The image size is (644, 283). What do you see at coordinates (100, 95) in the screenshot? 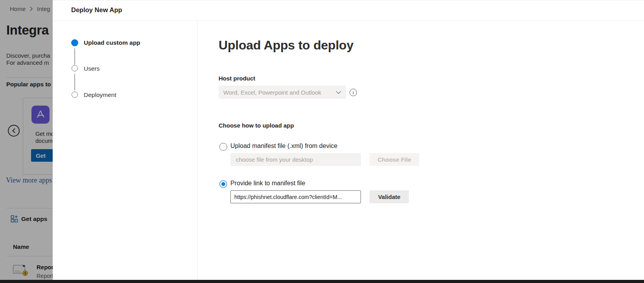
I see `step-deployment: Deployment` at bounding box center [100, 95].